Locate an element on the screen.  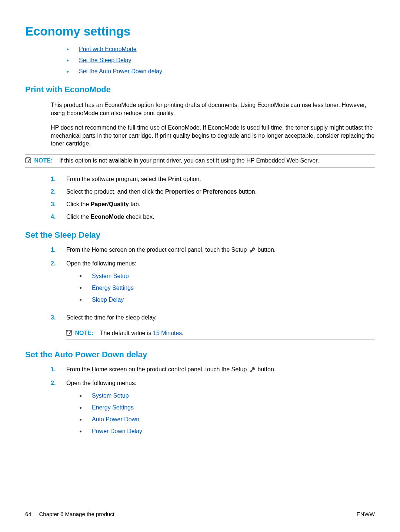
page-footer: 64 Chapter 6 Manage the product ENWW is located at coordinates (200, 514).